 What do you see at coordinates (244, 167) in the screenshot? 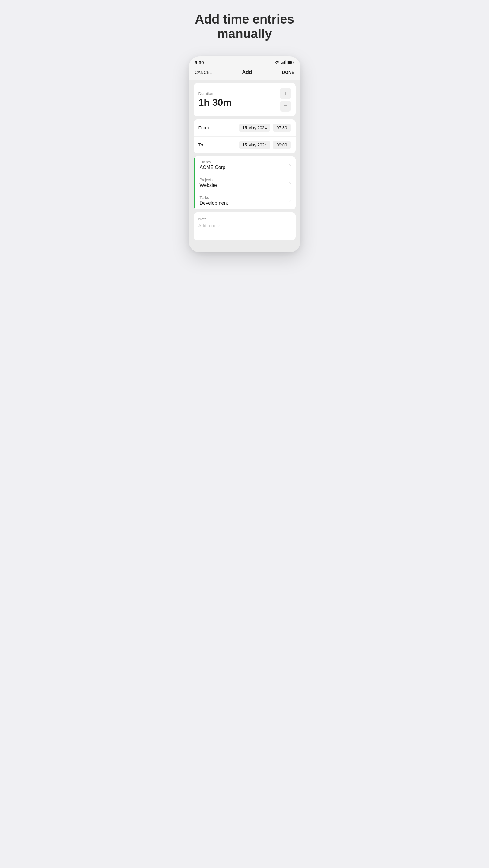
I see `client-value: ACME Corp.` at bounding box center [244, 167].